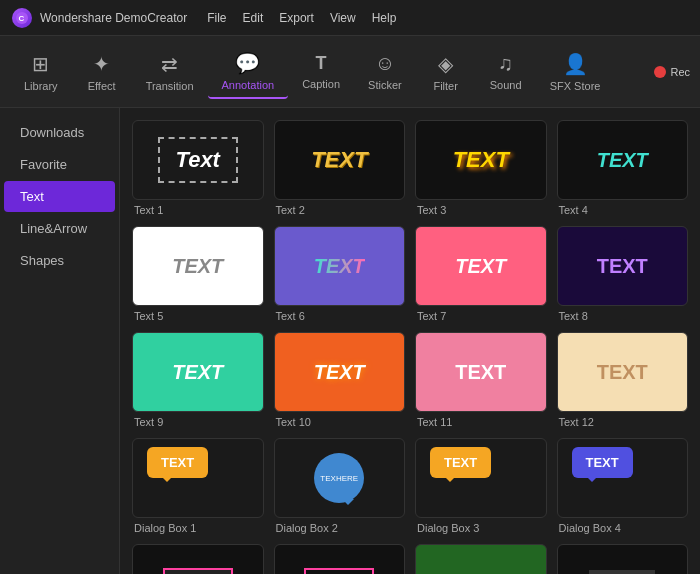 This screenshot has width=700, height=574. Describe the element at coordinates (576, 422) in the screenshot. I see `label-text12: Text 12` at that location.